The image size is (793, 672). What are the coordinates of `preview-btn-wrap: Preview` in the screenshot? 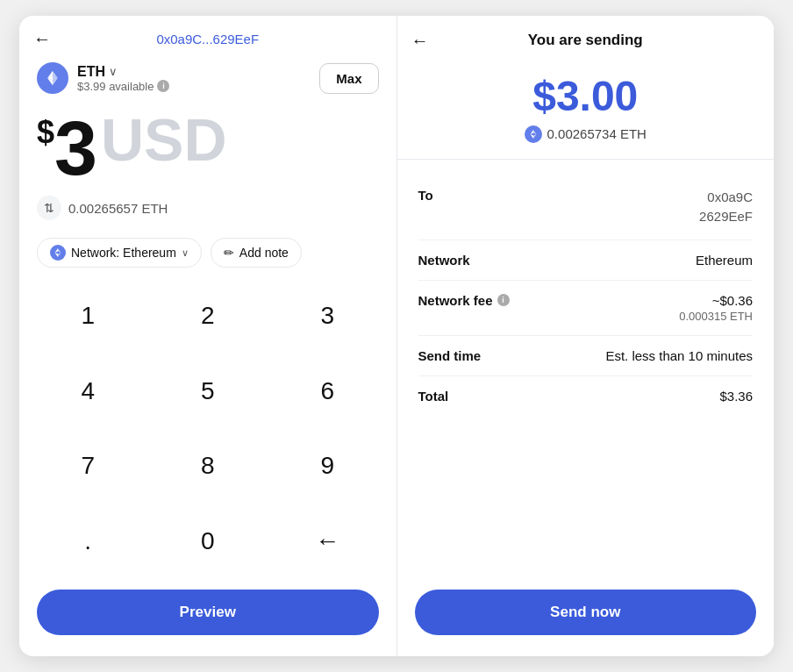 It's located at (208, 618).